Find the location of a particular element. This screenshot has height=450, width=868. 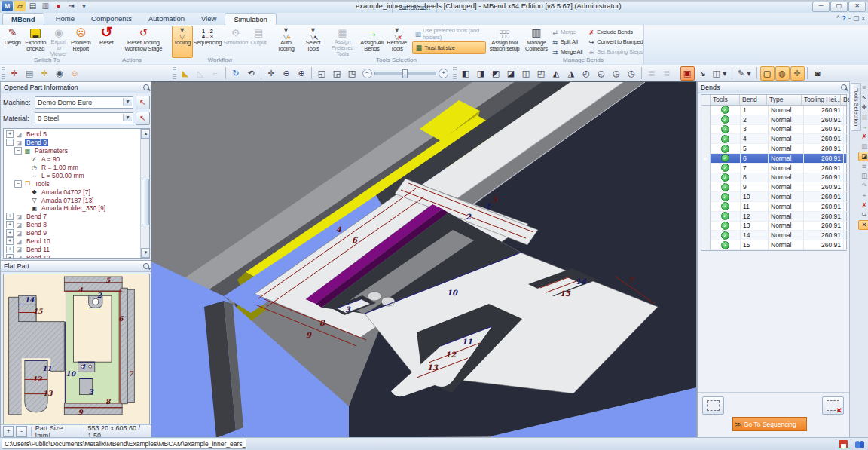

scroll-thumb is located at coordinates (145, 202).